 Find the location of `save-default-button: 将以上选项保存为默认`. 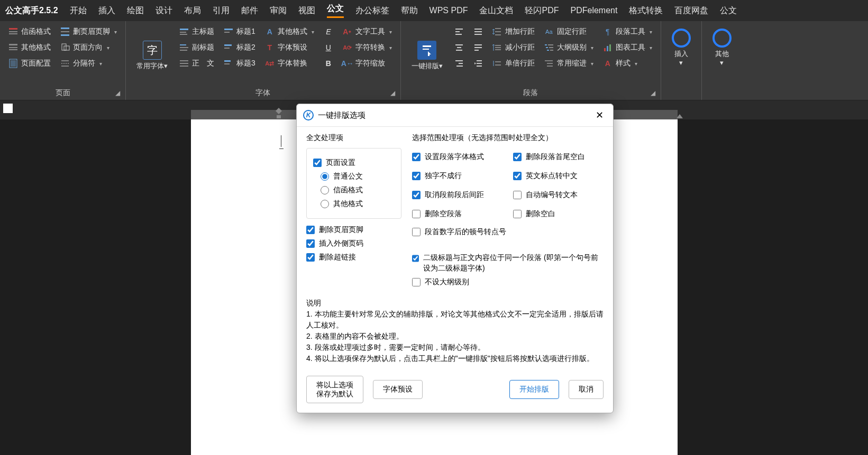

save-default-button: 将以上选项保存为默认 is located at coordinates (335, 389).